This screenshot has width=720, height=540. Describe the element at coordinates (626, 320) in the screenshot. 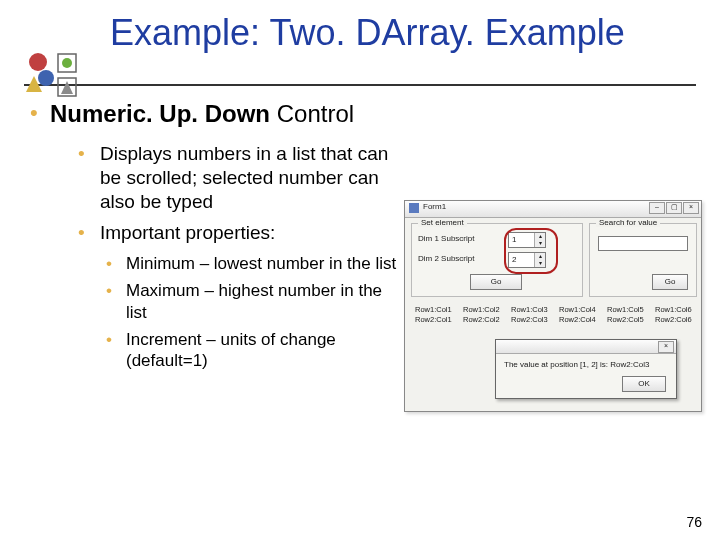

I see `cell-r2c5: Row2:Col5` at that location.